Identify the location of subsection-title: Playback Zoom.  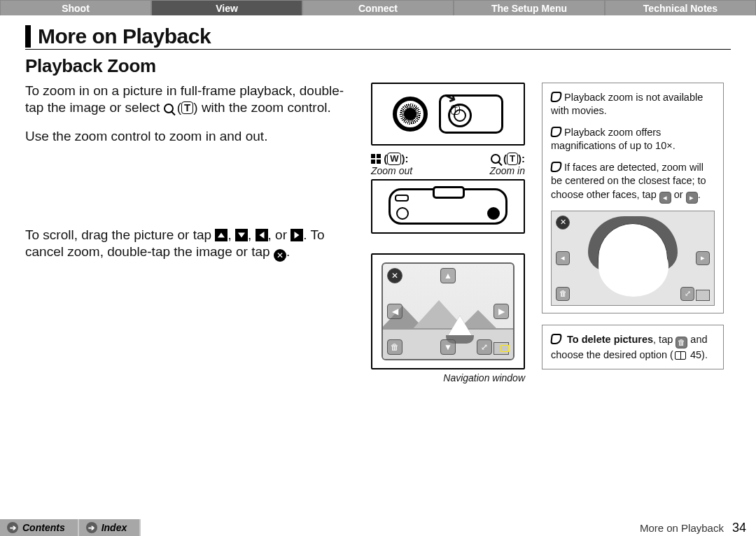
(378, 66).